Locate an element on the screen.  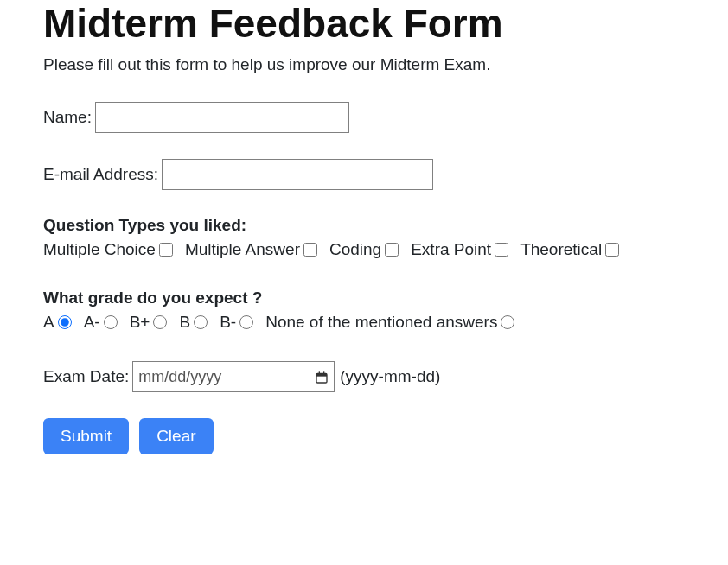
grade-option: B+ is located at coordinates (152, 322).